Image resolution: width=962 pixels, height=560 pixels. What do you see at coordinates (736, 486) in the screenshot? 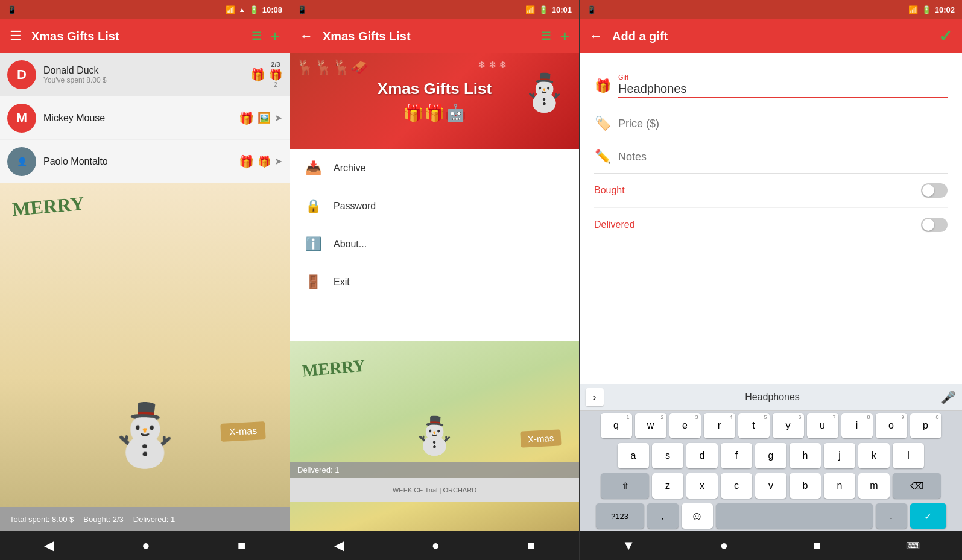
I see `kb-c: c` at bounding box center [736, 486].